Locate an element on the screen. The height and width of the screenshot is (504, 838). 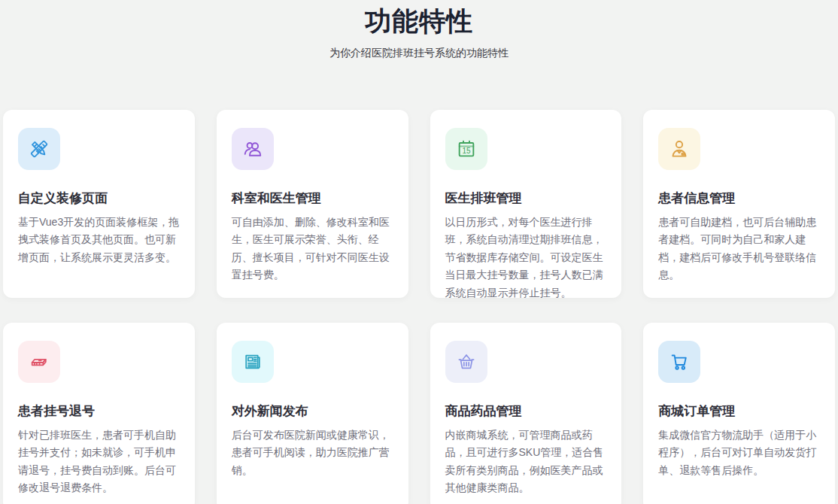
feature-description: 集成微信官方物流助手（适用于小程序），后台可对订单自动发货打单、退款等售后操作。 is located at coordinates (739, 453).